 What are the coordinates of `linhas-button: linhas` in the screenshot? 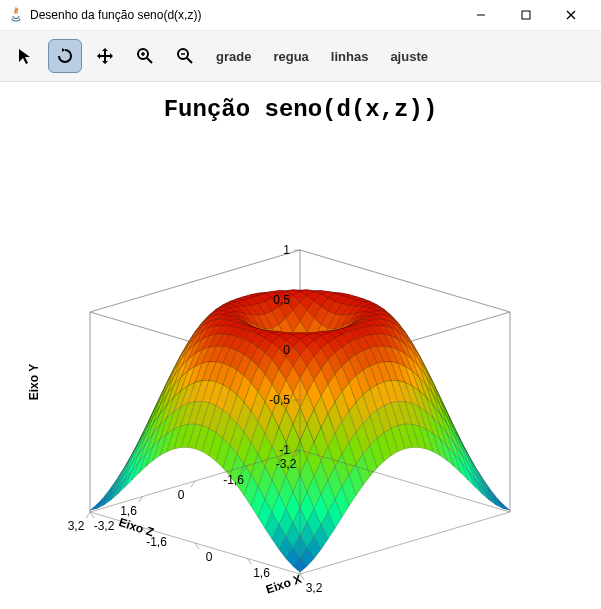 It's located at (350, 56).